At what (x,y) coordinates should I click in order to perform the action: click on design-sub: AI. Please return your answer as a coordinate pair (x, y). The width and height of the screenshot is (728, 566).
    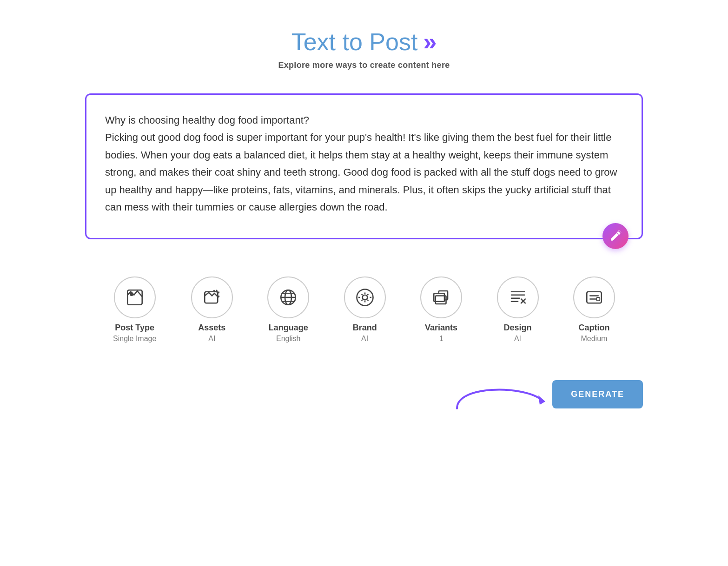
    Looking at the image, I should click on (518, 339).